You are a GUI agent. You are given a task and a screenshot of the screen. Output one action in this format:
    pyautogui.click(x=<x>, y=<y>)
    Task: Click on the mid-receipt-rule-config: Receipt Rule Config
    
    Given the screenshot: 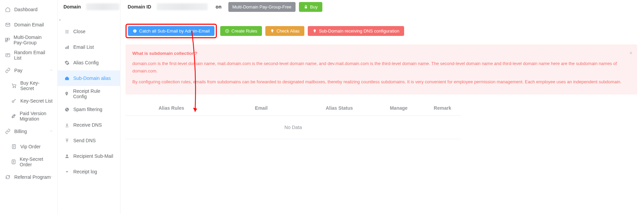 What is the action you would take?
    pyautogui.click(x=89, y=94)
    